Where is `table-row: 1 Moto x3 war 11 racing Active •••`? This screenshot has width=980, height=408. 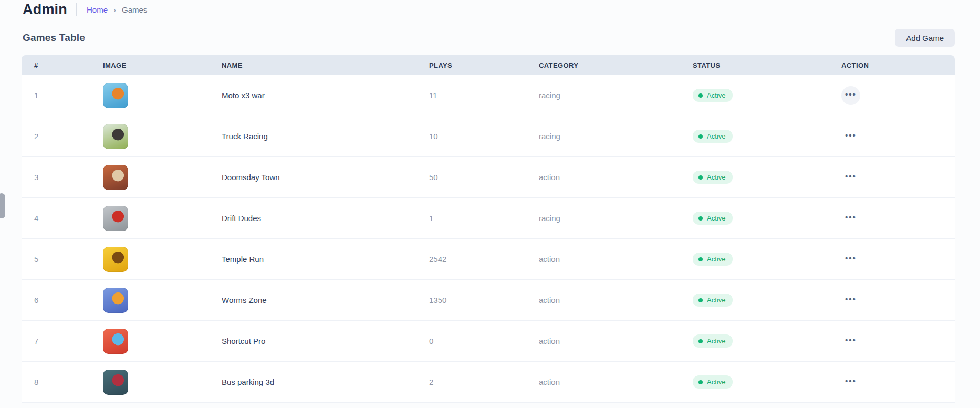 table-row: 1 Moto x3 war 11 racing Active ••• is located at coordinates (488, 96).